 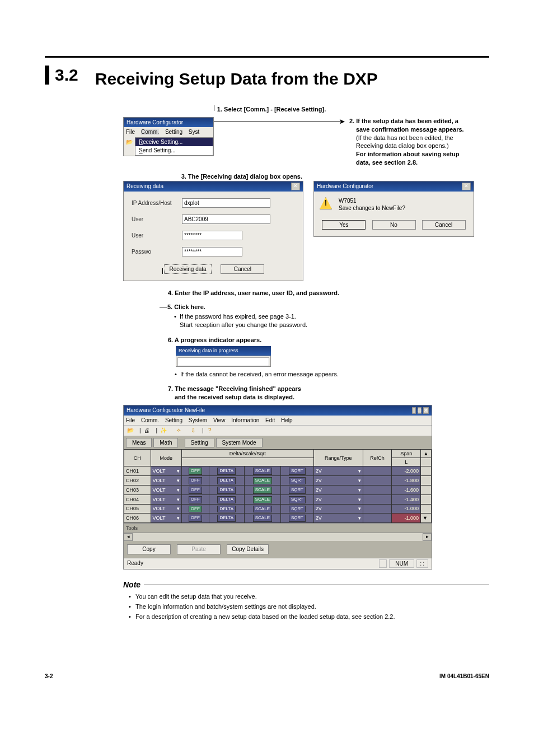 What do you see at coordinates (157, 236) in the screenshot?
I see `user2-label: User` at bounding box center [157, 236].